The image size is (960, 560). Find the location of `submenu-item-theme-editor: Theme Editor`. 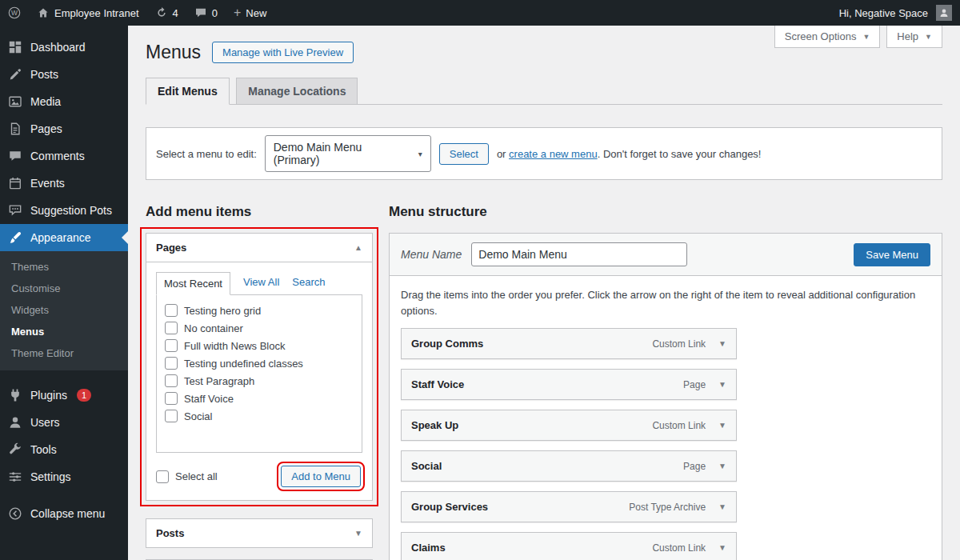

submenu-item-theme-editor: Theme Editor is located at coordinates (64, 354).